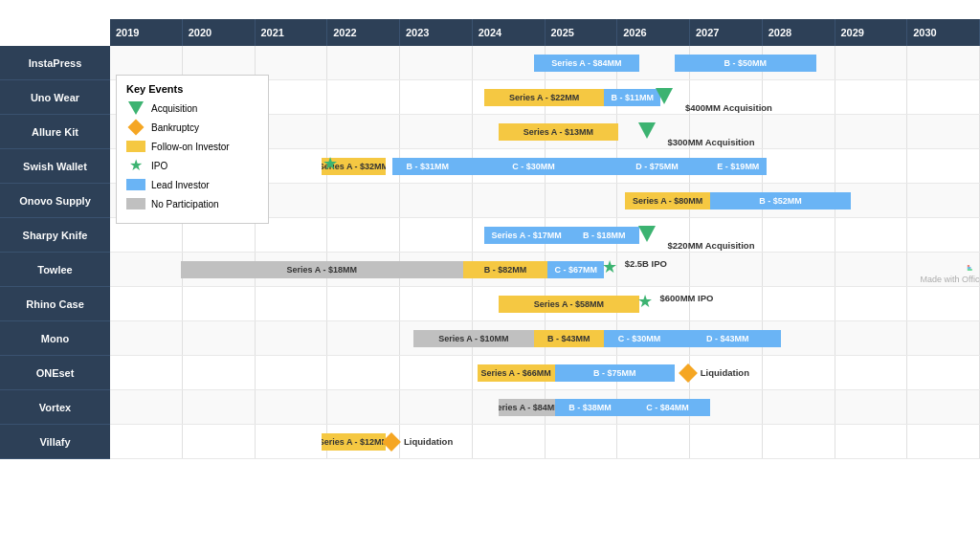 The image size is (980, 551). Describe the element at coordinates (436, 33) in the screenshot. I see `year-2023: 2023` at that location.